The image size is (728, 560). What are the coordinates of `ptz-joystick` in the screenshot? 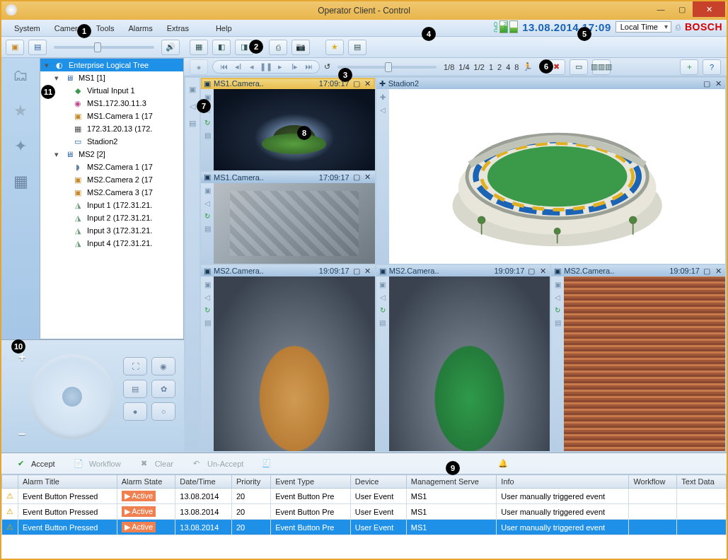 It's located at (72, 397).